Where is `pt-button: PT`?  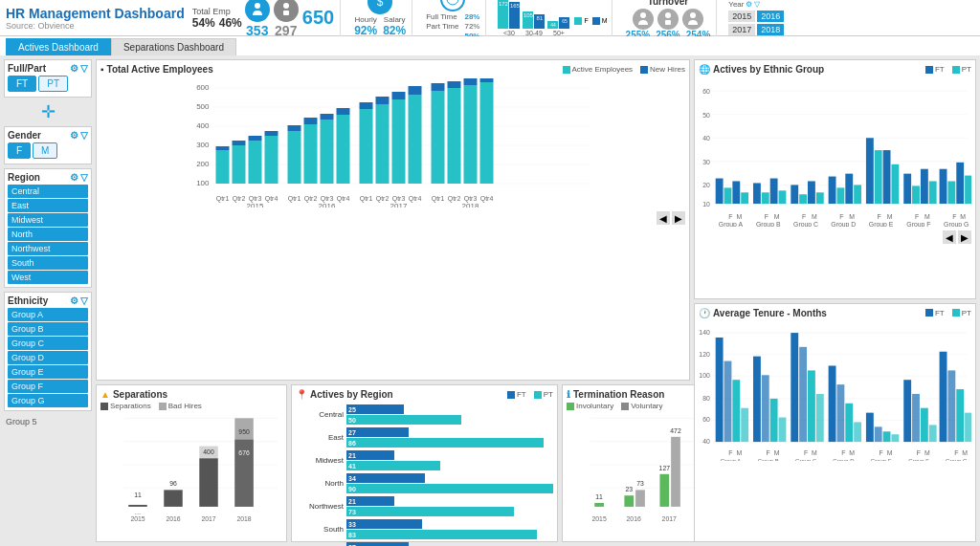 pt-button: PT is located at coordinates (54, 84).